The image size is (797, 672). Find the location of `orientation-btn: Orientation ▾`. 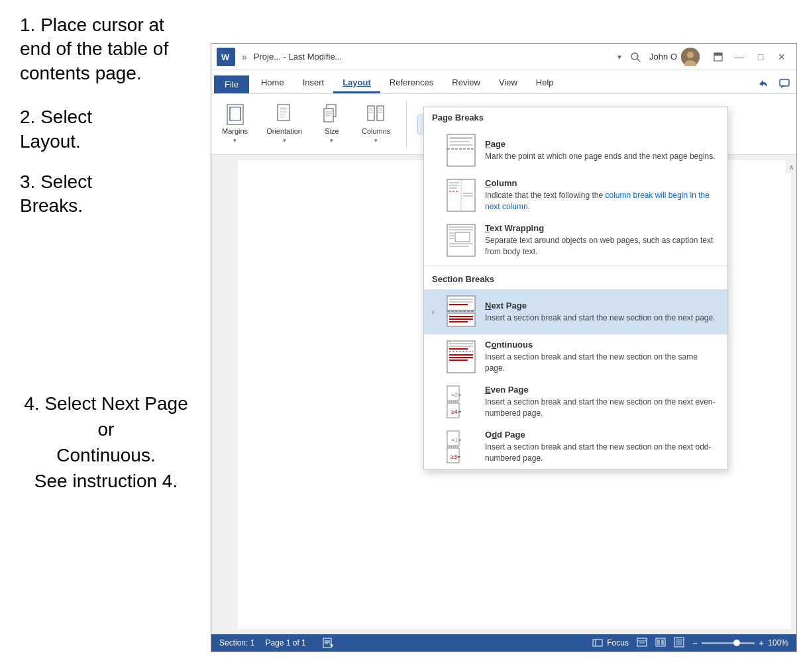

orientation-btn: Orientation ▾ is located at coordinates (284, 124).